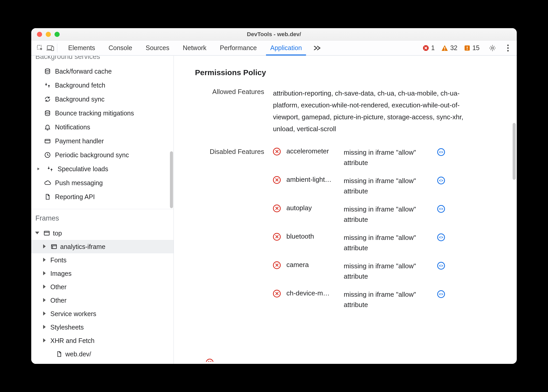 Image resolution: width=548 pixels, height=392 pixels. I want to click on tree-row-analytics-iframe: analytics-iframe, so click(102, 247).